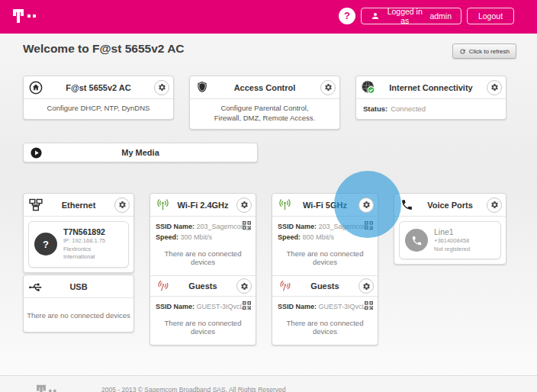  I want to click on logged-in-label: Logged in as, so click(404, 16).